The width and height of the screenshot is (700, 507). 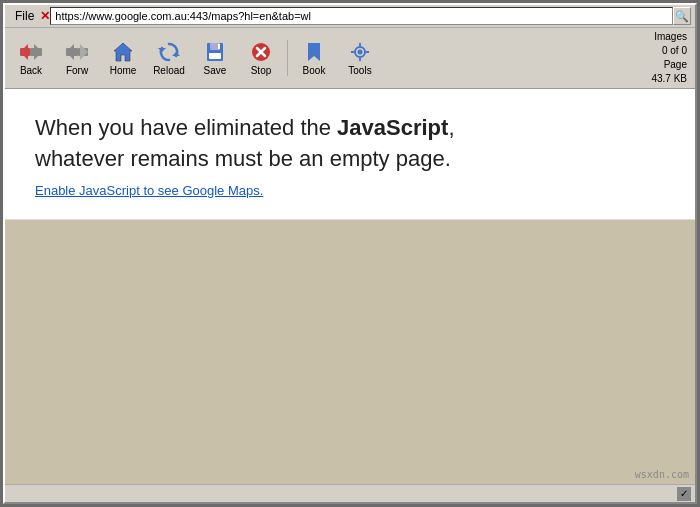 I want to click on reload-icon, so click(x=169, y=52).